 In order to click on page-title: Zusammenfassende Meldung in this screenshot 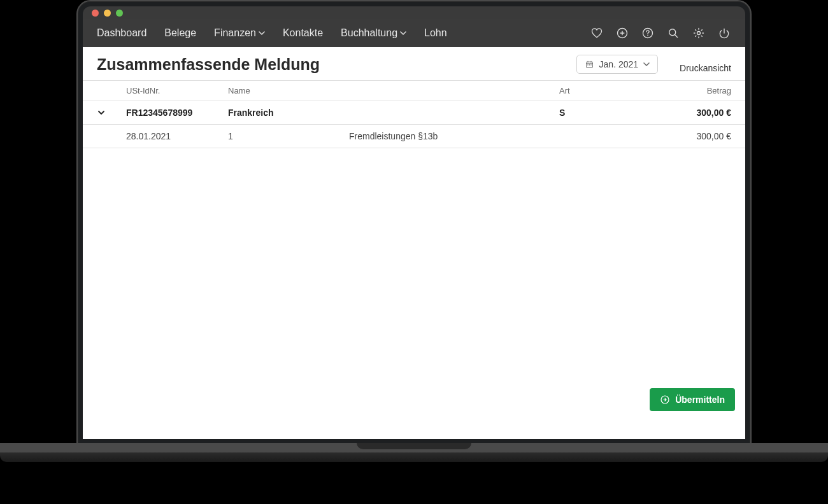, I will do `click(208, 65)`.